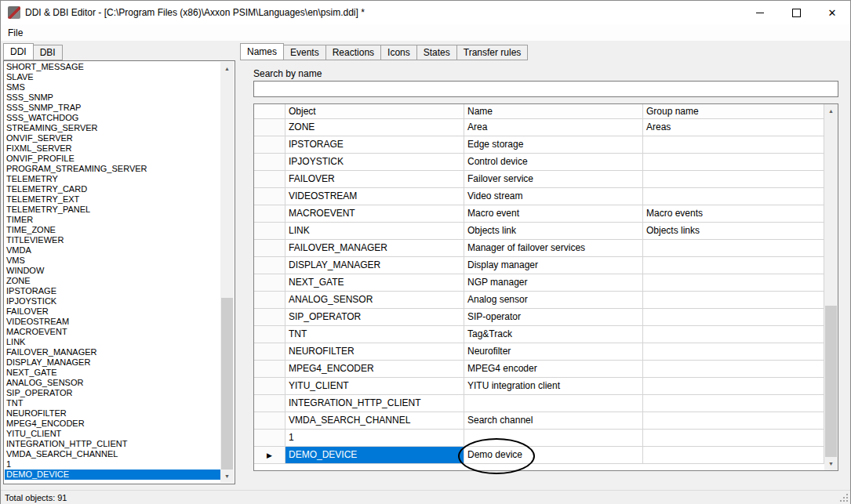 The height and width of the screenshot is (504, 851). I want to click on table-row: NEXT_GATENGP manager, so click(540, 283).